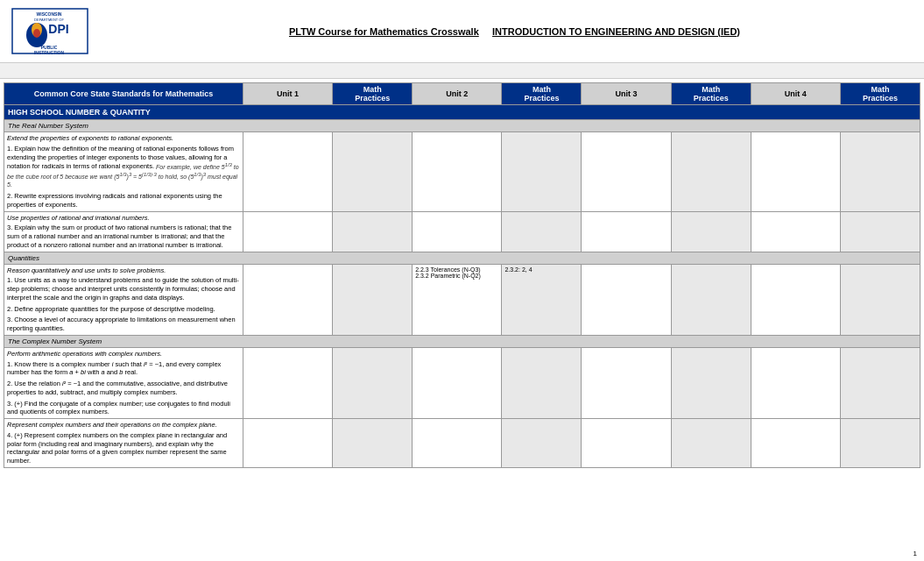  I want to click on m2-rational, so click(541, 231).